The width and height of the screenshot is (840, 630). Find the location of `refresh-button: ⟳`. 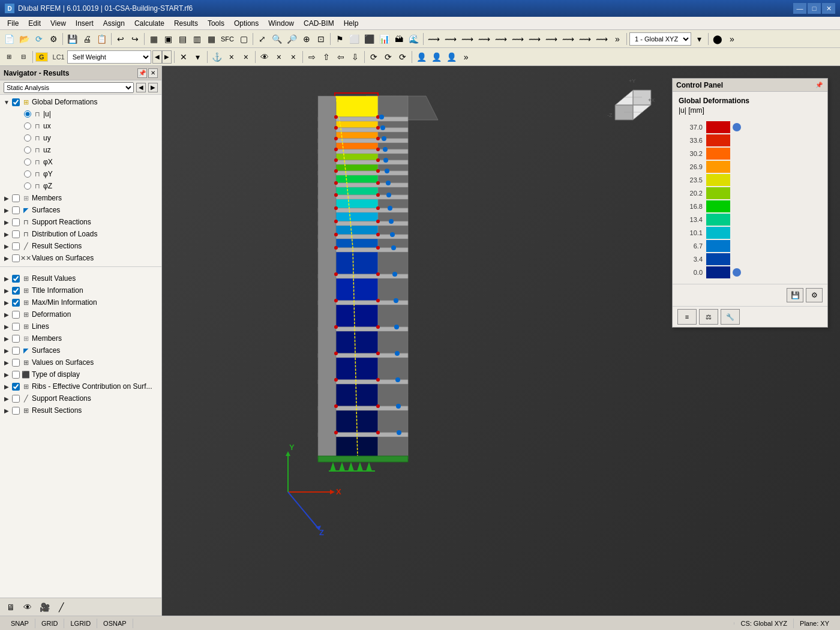

refresh-button: ⟳ is located at coordinates (39, 39).